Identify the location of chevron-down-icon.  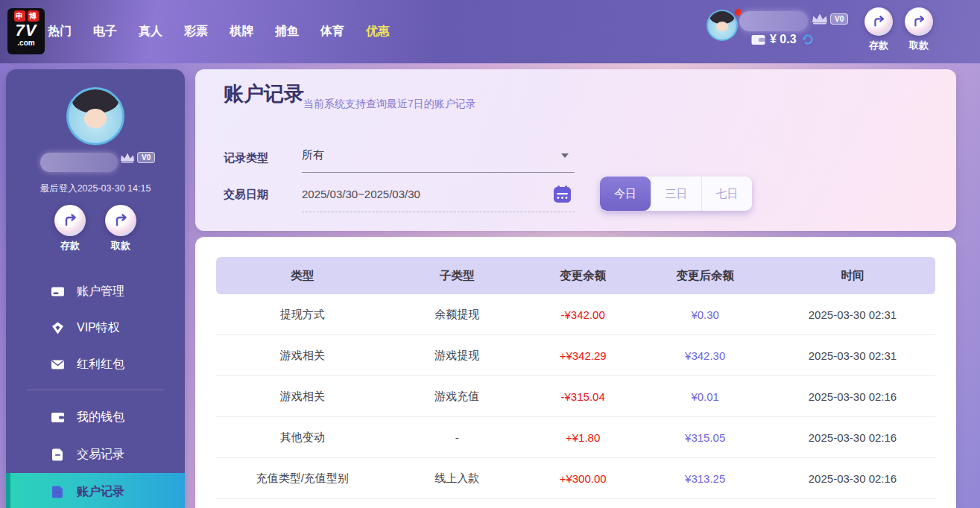
(565, 156).